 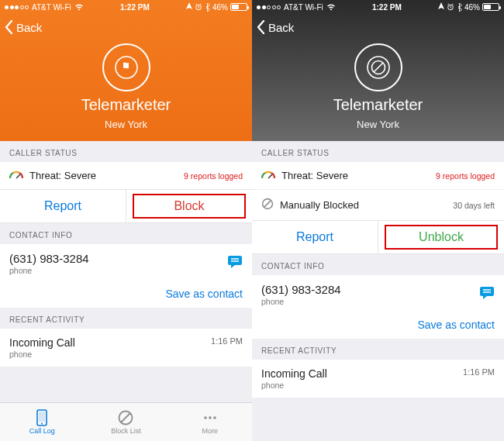 What do you see at coordinates (441, 237) in the screenshot?
I see `unblock-button: Unblock` at bounding box center [441, 237].